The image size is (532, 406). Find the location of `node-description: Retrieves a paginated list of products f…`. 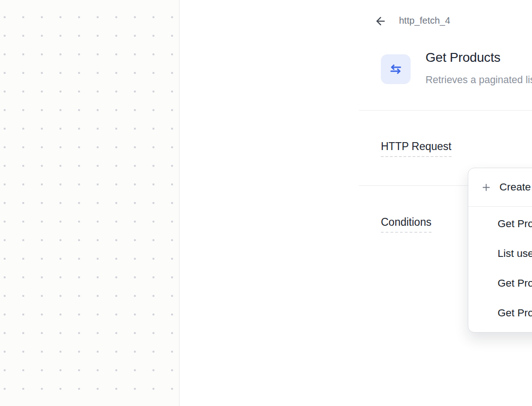

node-description: Retrieves a paginated list of products f… is located at coordinates (479, 80).